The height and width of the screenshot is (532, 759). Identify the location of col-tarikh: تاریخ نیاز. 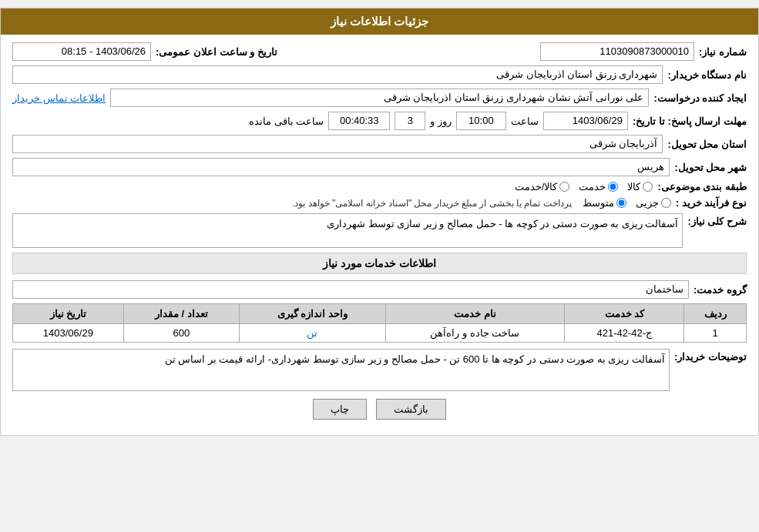
(69, 314).